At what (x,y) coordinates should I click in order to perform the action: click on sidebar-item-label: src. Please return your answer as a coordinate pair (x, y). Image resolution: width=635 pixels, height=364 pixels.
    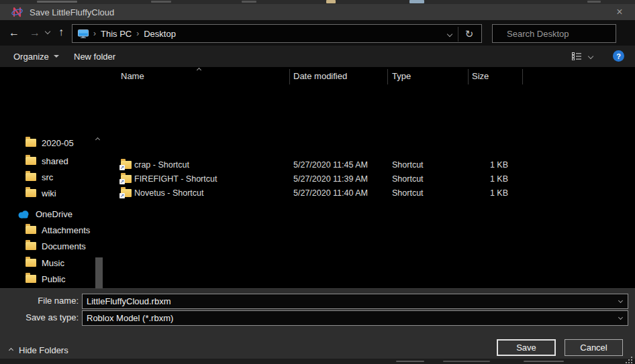
    Looking at the image, I should click on (47, 177).